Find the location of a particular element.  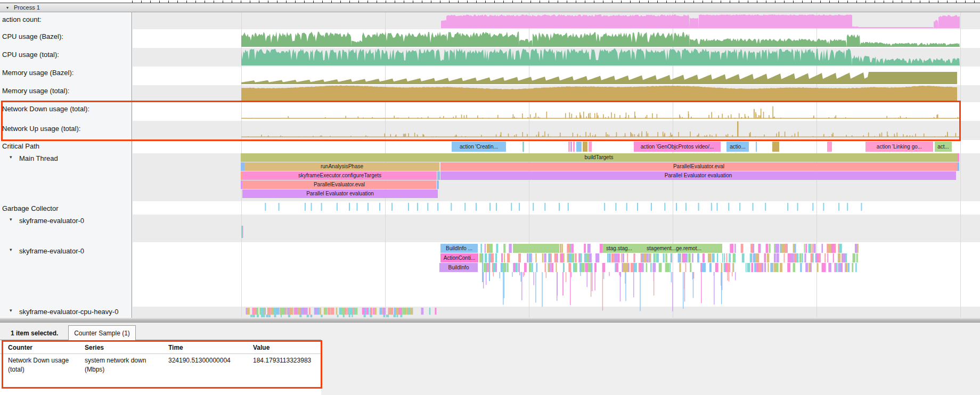

skyframe-task-block: BuildInfo ... is located at coordinates (459, 248).